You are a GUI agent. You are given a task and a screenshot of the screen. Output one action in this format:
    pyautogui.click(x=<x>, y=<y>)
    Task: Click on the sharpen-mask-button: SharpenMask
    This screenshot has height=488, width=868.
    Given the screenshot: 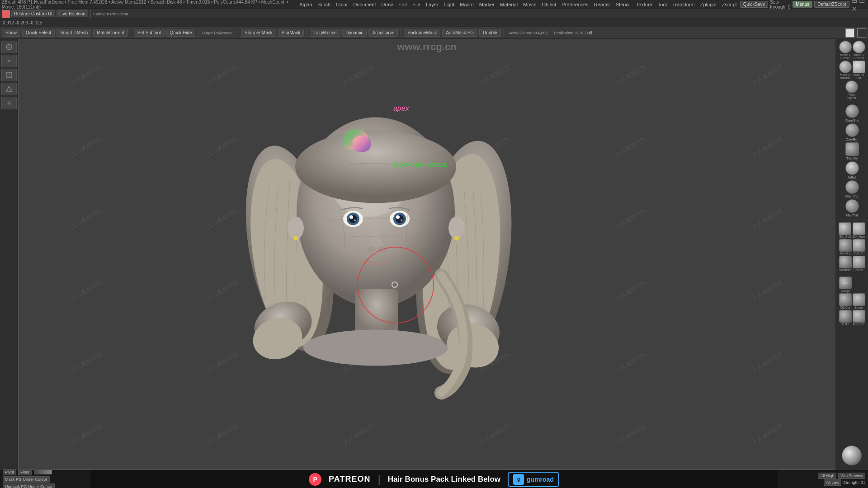 What is the action you would take?
    pyautogui.click(x=259, y=33)
    